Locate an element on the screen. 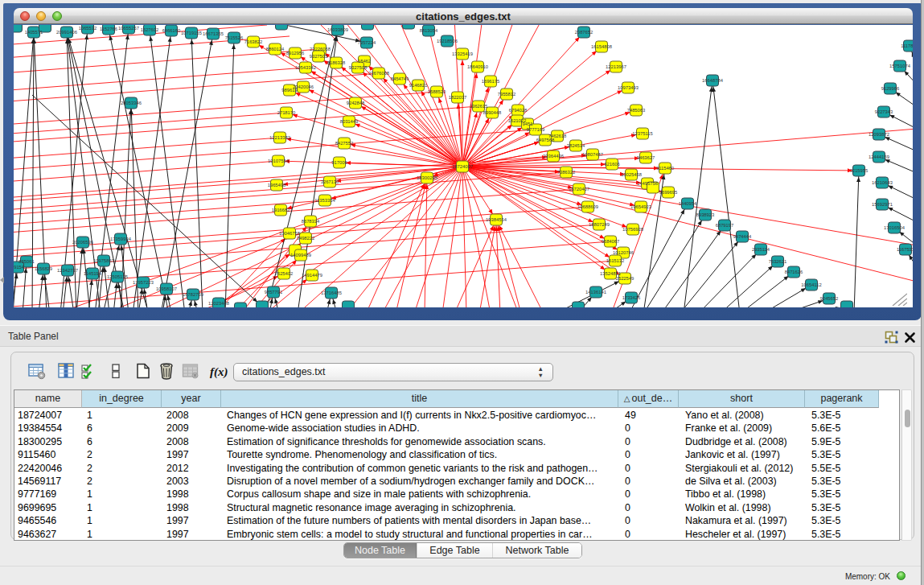 Image resolution: width=924 pixels, height=585 pixels. tab-edge-table: Edge Table is located at coordinates (454, 550).